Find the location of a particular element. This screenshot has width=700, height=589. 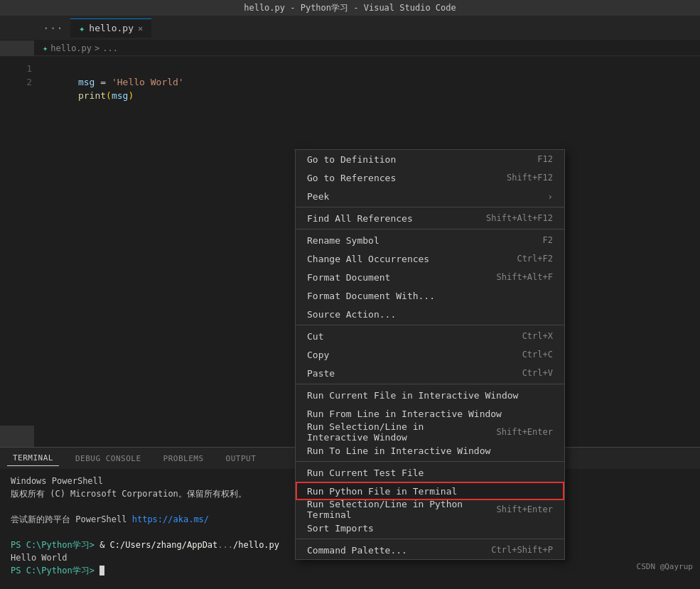

menu-item-shortcut: F12 is located at coordinates (545, 159).